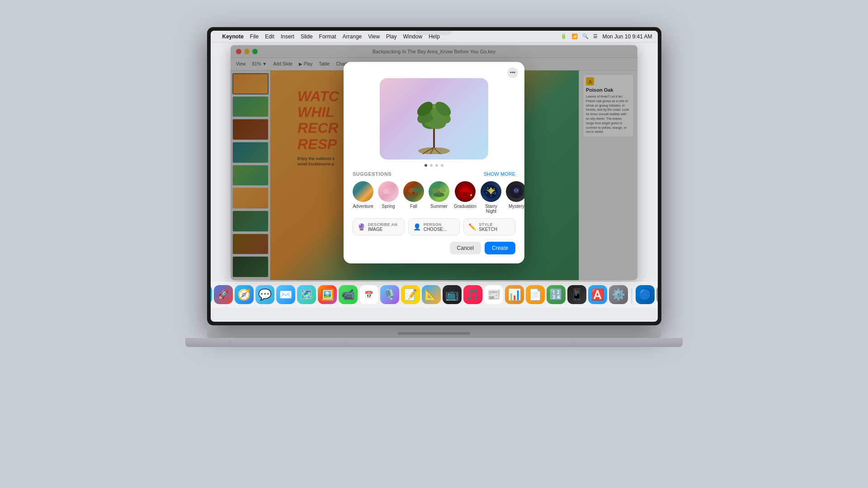 The width and height of the screenshot is (868, 488). I want to click on menu-window: Window, so click(412, 37).